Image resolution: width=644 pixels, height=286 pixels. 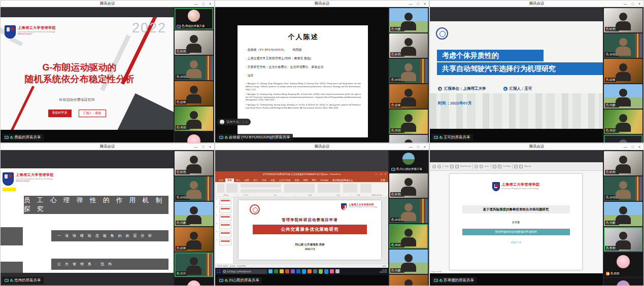 I want to click on share-button: 共享, so click(x=384, y=181).